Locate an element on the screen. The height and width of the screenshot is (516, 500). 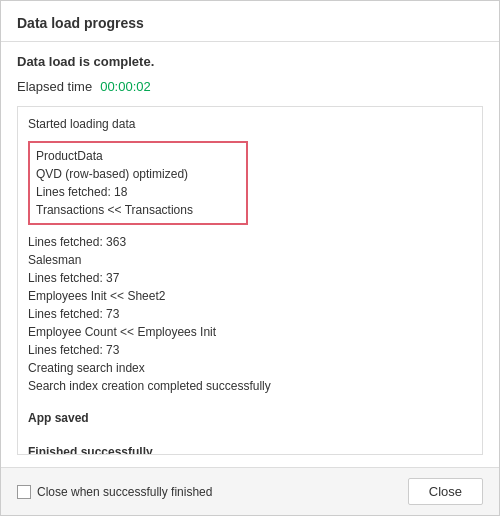
log-line-8: Creating search index is located at coordinates (250, 368).